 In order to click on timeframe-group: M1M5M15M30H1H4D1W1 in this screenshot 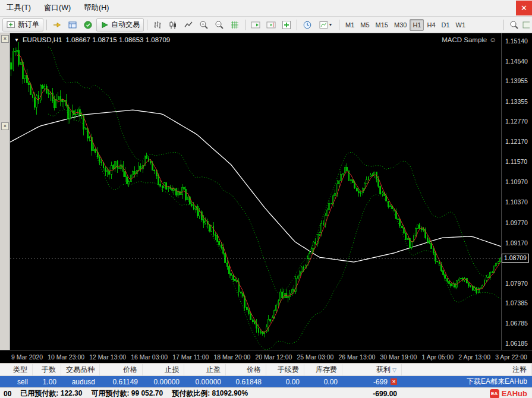, I will do `click(405, 25)`.